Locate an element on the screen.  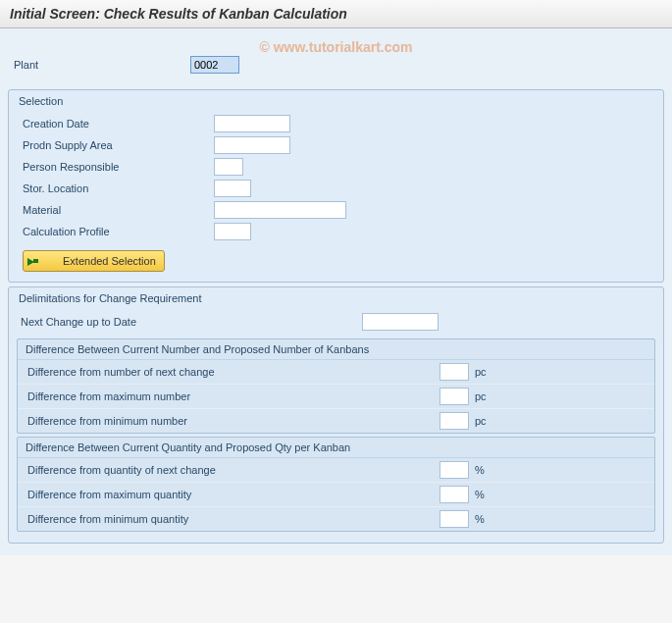
creation-date-input is located at coordinates (252, 124).